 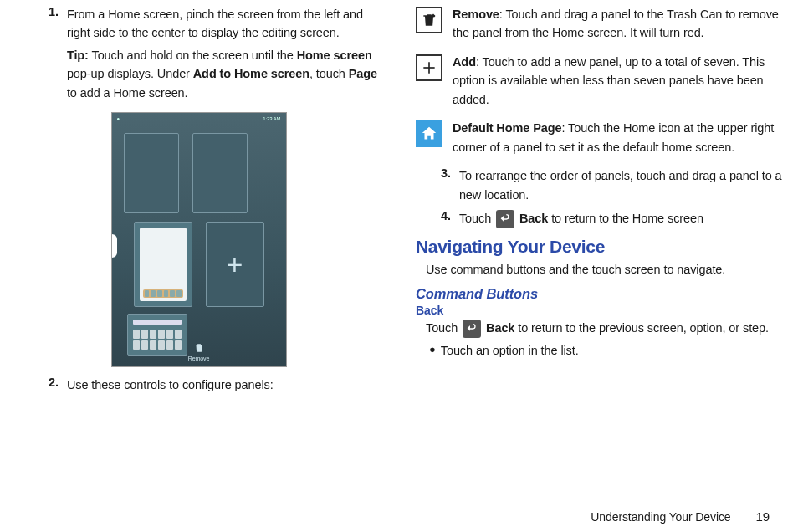 I want to click on back-description: Touch Back to return to the previous scr…, so click(x=599, y=328).